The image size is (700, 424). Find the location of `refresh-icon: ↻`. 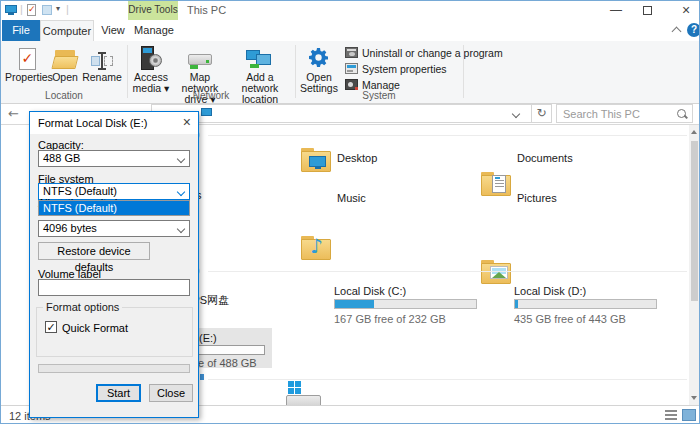

refresh-icon: ↻ is located at coordinates (542, 114).